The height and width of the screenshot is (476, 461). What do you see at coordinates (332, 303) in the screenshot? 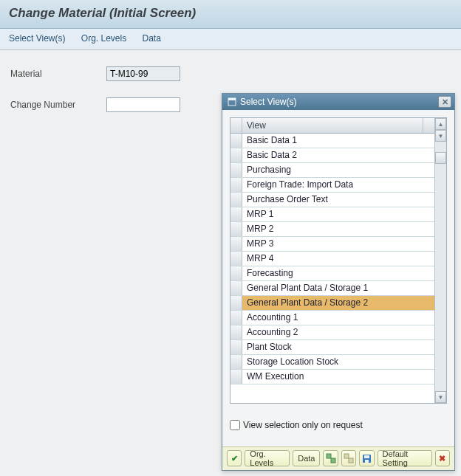
I see `table-row: General Plant Data / Storage 2` at bounding box center [332, 303].